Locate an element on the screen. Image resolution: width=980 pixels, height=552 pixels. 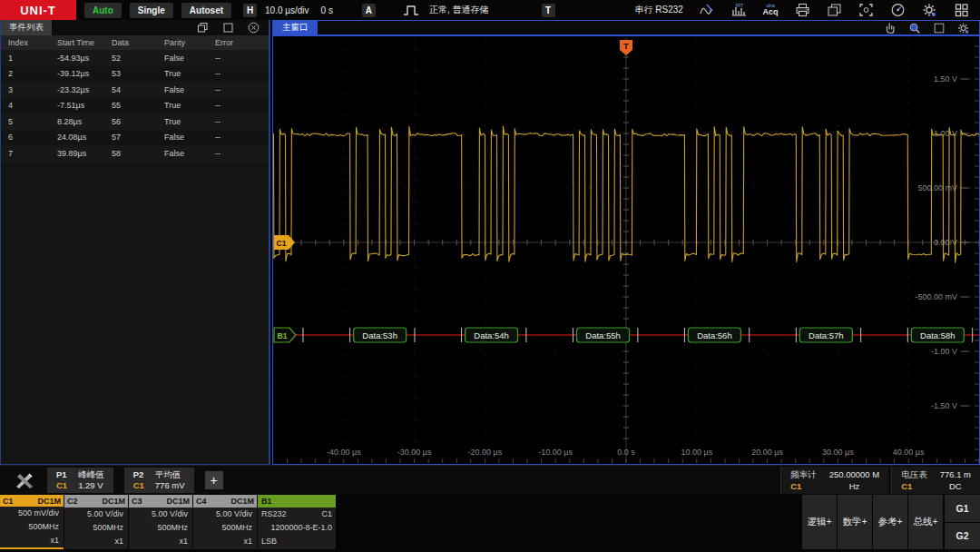
event-row-5: 58.28µs56True-- is located at coordinates (134, 122).